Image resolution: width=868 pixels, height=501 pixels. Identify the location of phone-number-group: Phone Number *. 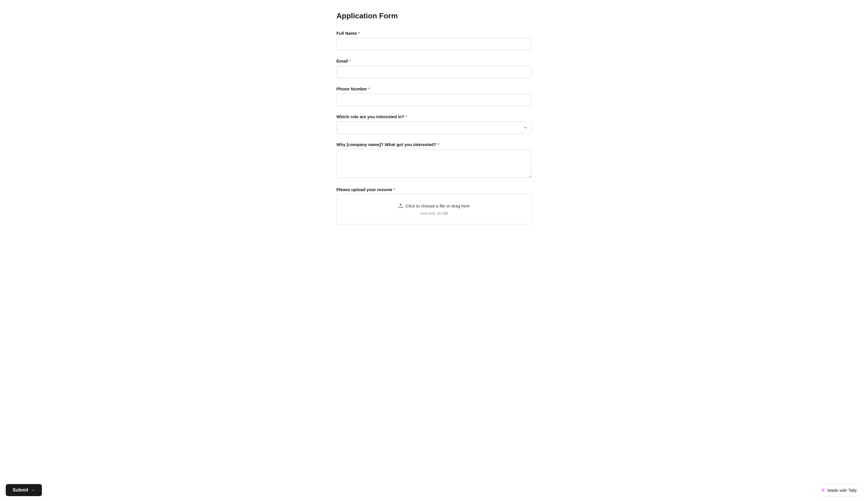
(434, 96).